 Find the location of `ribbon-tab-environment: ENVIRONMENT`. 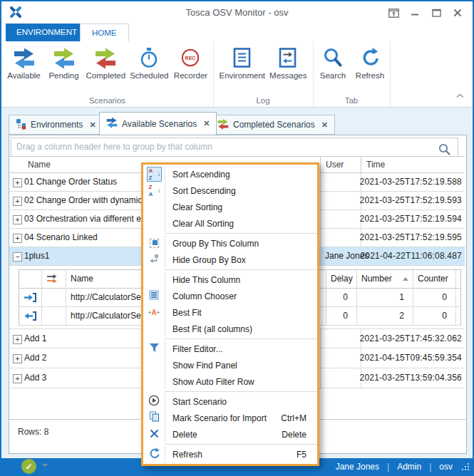

ribbon-tab-environment: ENVIRONMENT is located at coordinates (47, 33).